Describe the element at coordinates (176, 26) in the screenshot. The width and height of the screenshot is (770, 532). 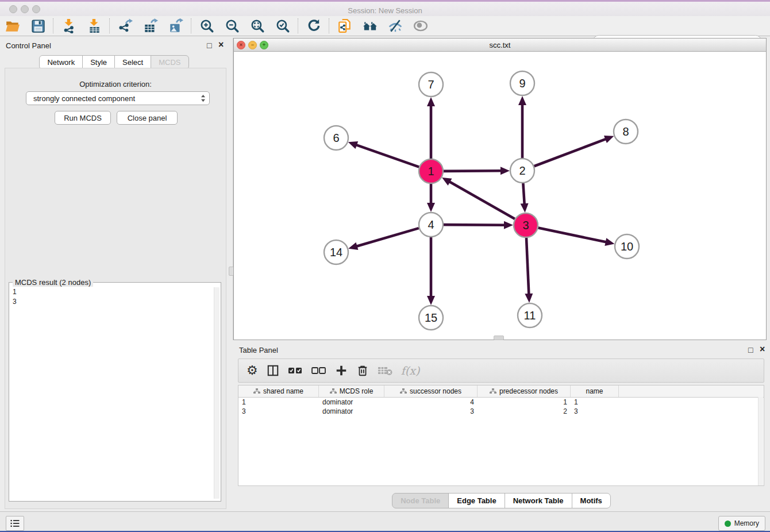
I see `export-image-icon` at that location.